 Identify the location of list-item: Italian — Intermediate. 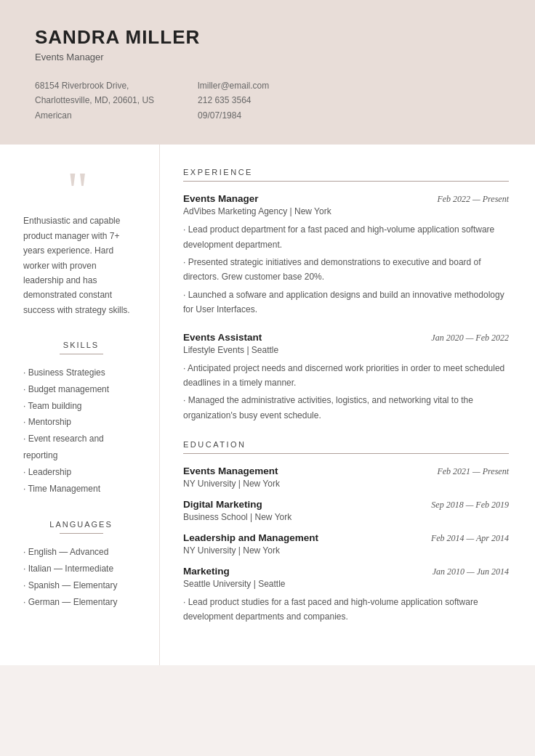
(81, 569).